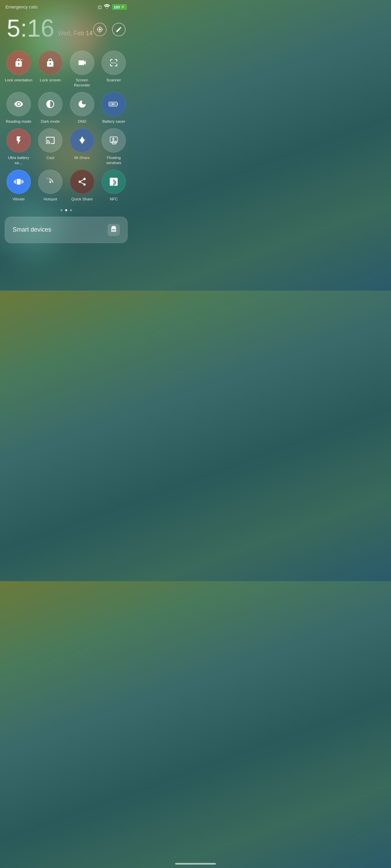 This screenshot has height=868, width=391. I want to click on tile-cast: Cast, so click(51, 147).